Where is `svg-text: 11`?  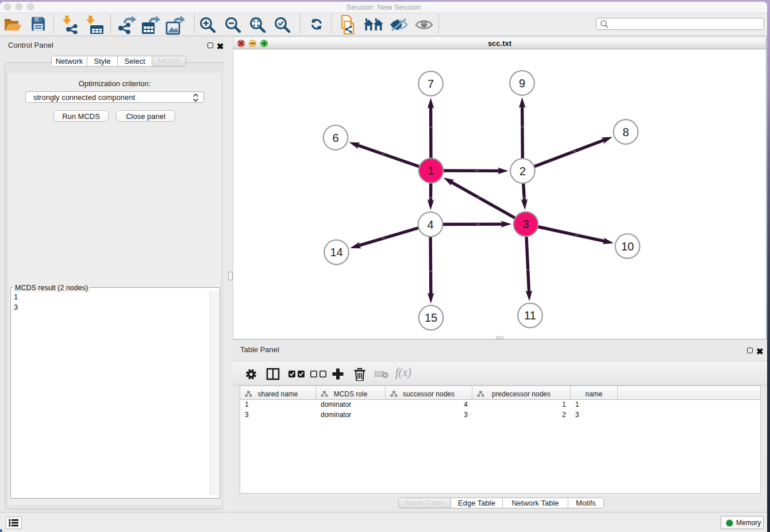
svg-text: 11 is located at coordinates (530, 315).